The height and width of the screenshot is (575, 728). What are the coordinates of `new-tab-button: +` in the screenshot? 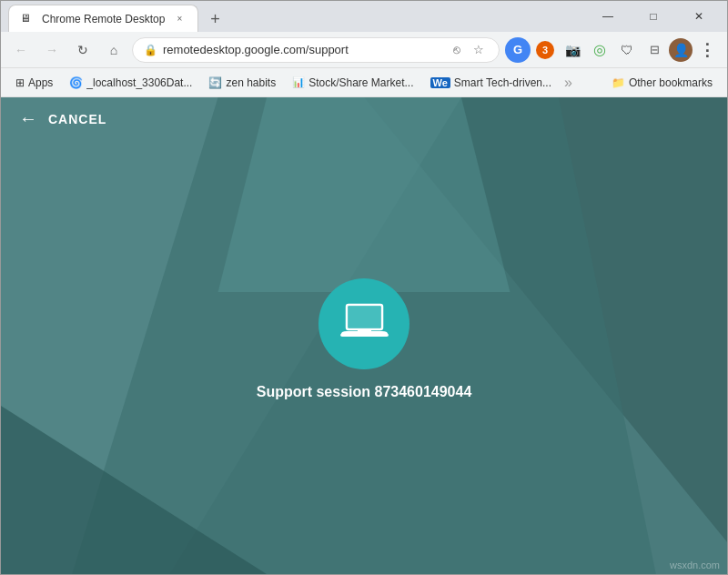 It's located at (215, 19).